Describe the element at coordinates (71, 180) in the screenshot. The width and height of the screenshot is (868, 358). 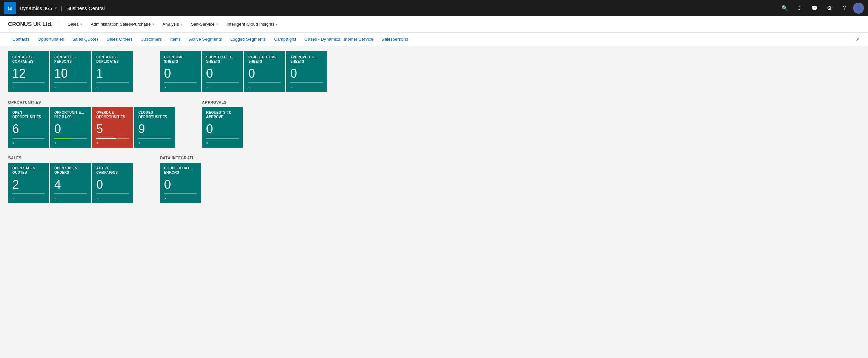
I see `sales-section: SALES OPEN SALES QUOTES 2 > OPEN SALES O…` at that location.